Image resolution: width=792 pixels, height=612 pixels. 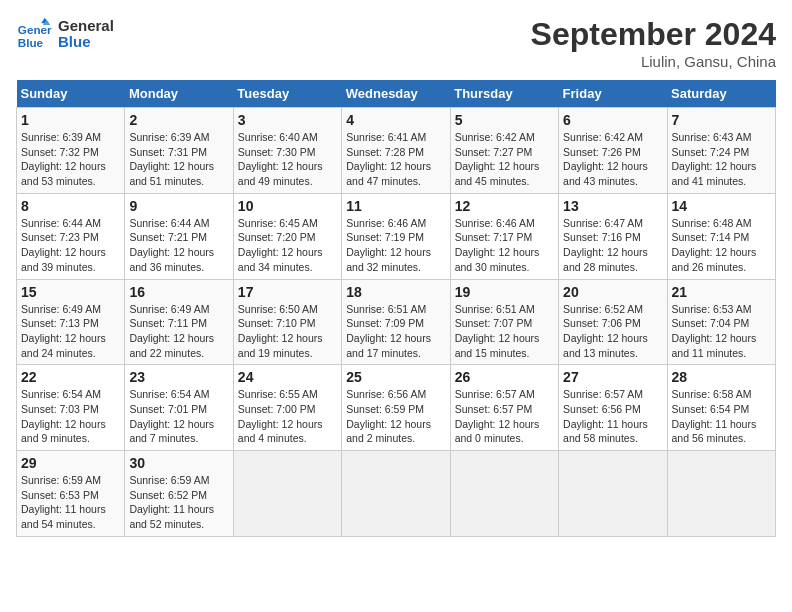 I want to click on day-number: 4, so click(x=396, y=120).